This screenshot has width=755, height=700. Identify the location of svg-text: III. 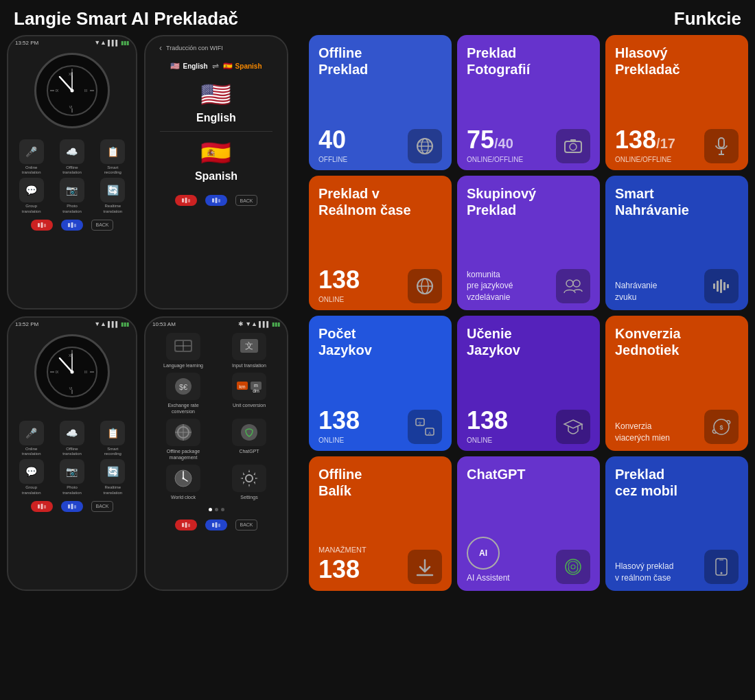
(86, 372).